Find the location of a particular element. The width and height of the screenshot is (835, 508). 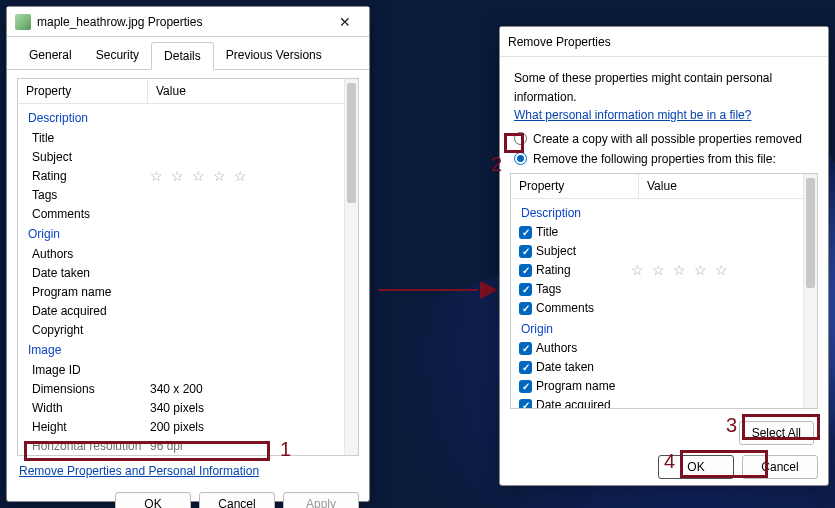

property-check-row: ✓Date taken is located at coordinates (657, 368).